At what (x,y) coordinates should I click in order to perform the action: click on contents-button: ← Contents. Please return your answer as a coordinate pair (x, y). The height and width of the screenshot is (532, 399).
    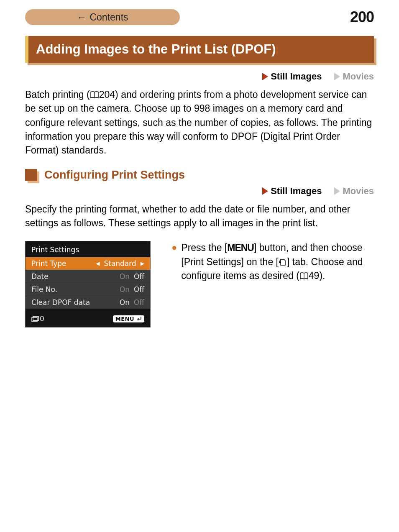
    Looking at the image, I should click on (102, 17).